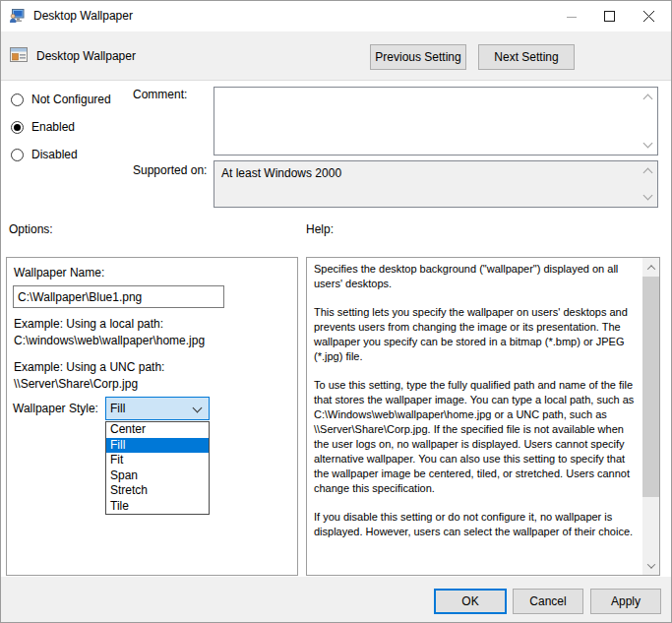 This screenshot has height=623, width=672. Describe the element at coordinates (648, 99) in the screenshot. I see `comment-scroll-up-icon` at that location.